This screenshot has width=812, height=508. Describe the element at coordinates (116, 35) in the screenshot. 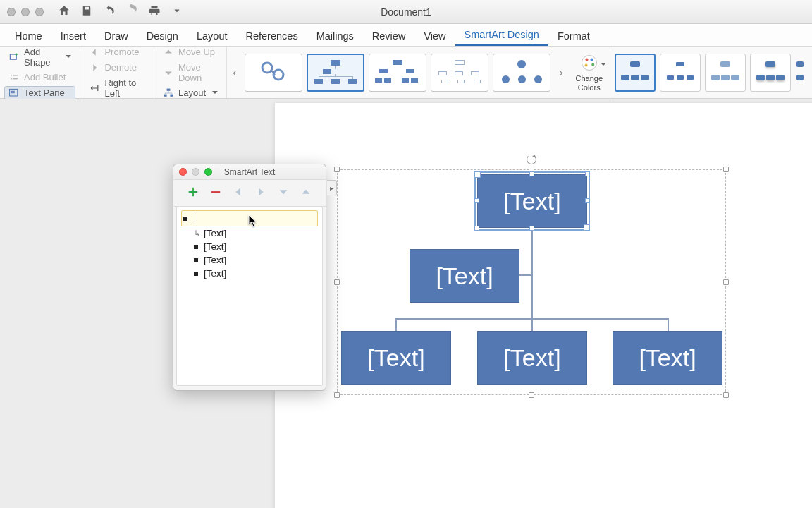

I see `tab-draw: Draw` at that location.